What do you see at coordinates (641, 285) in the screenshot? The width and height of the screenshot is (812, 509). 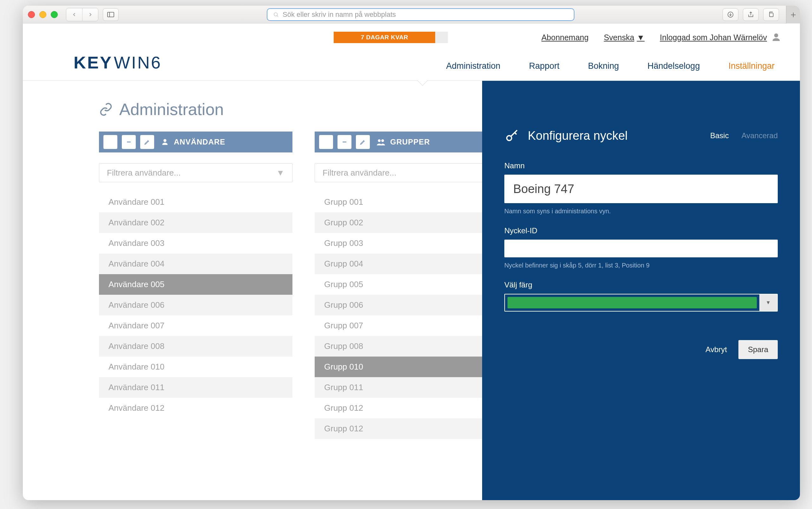 I see `color-label: Välj färg` at bounding box center [641, 285].